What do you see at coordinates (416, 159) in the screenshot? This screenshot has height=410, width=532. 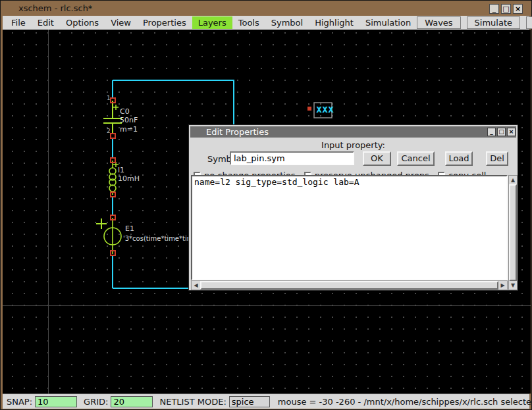 I see `cancel-button: Cancel` at bounding box center [416, 159].